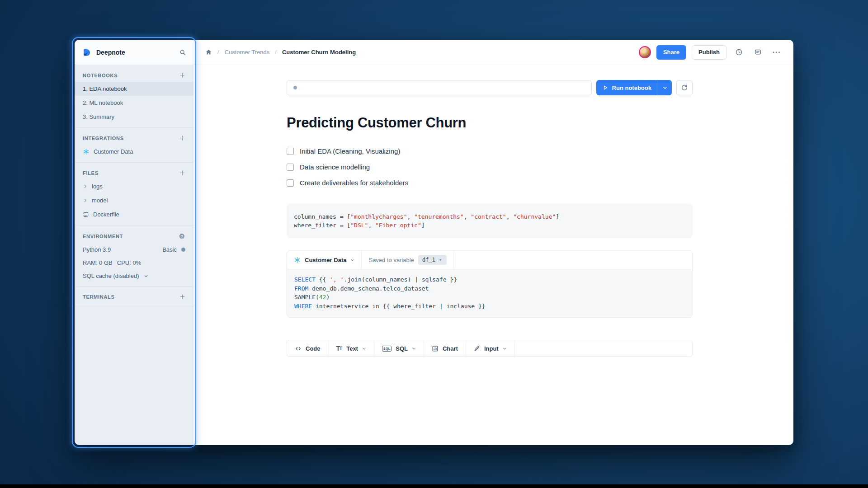  Describe the element at coordinates (758, 52) in the screenshot. I see `comments-icon` at that location.